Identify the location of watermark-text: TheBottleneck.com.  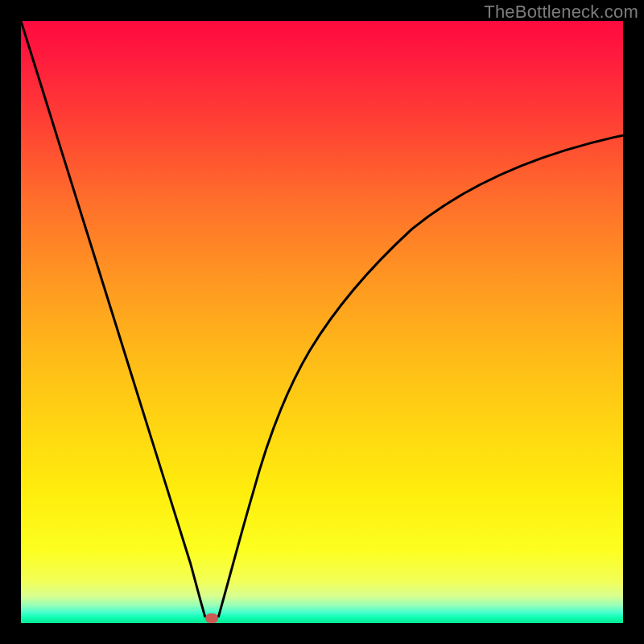
(561, 12).